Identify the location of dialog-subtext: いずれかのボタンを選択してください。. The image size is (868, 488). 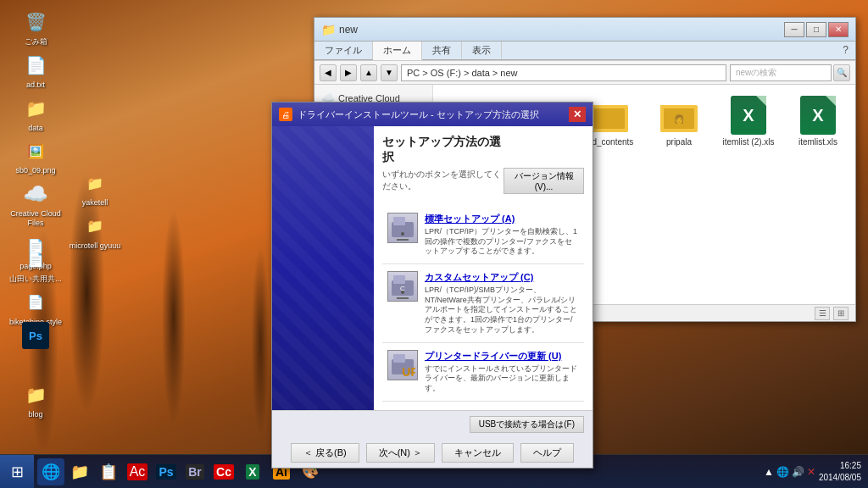
(442, 180).